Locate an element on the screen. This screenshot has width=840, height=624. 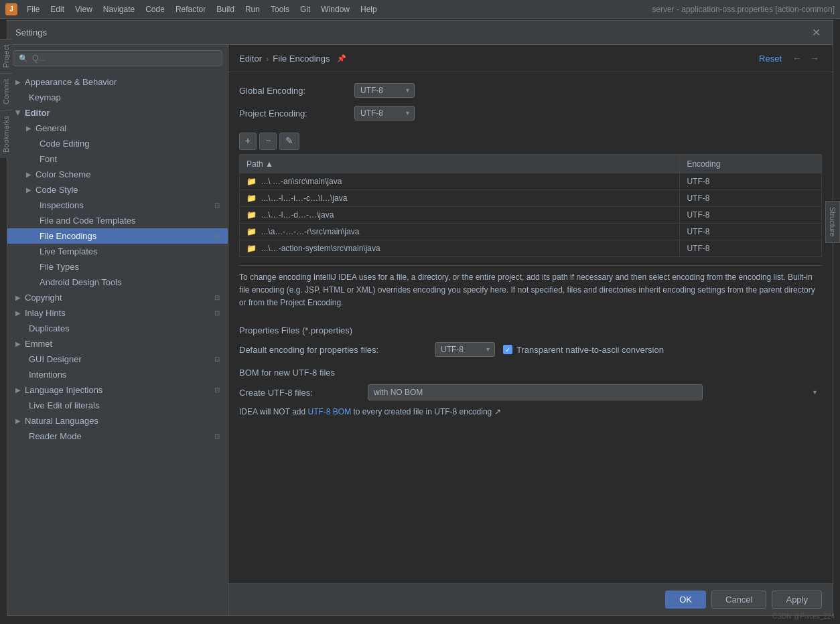
watermark: CSDN @Pisces_224 is located at coordinates (804, 616).